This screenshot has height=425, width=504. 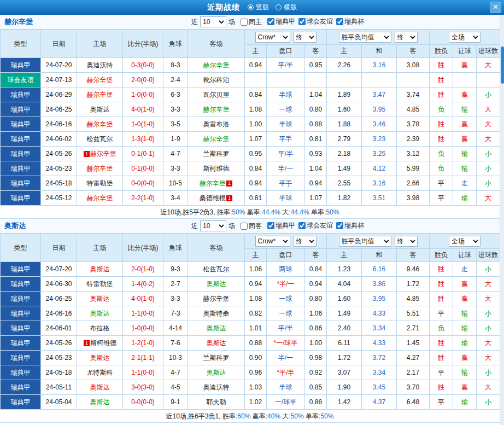 What do you see at coordinates (100, 154) in the screenshot?
I see `home-team-cell: 1赫尔辛堡` at bounding box center [100, 154].